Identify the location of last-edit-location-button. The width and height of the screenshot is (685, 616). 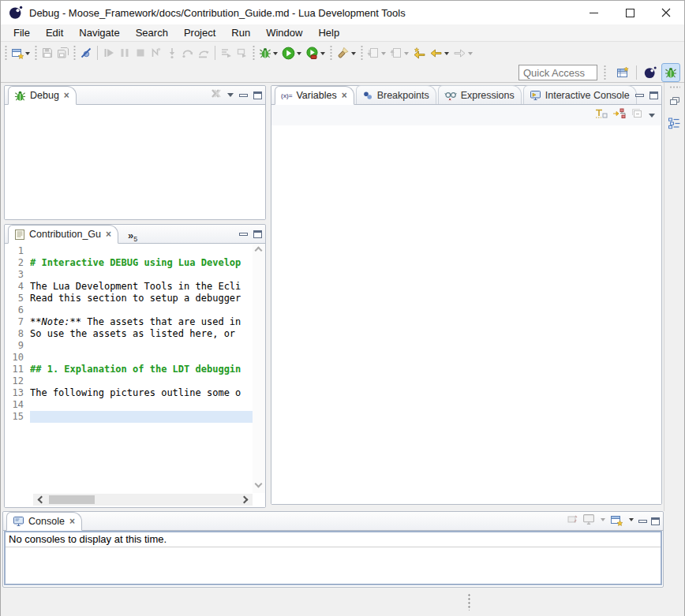
(420, 53).